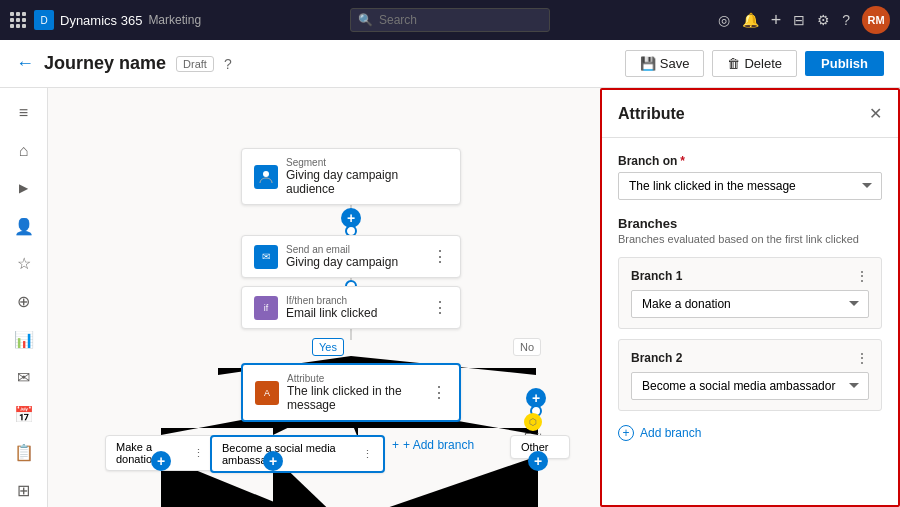 The image size is (900, 507). What do you see at coordinates (25, 64) in the screenshot?
I see `back-button: ←` at bounding box center [25, 64].